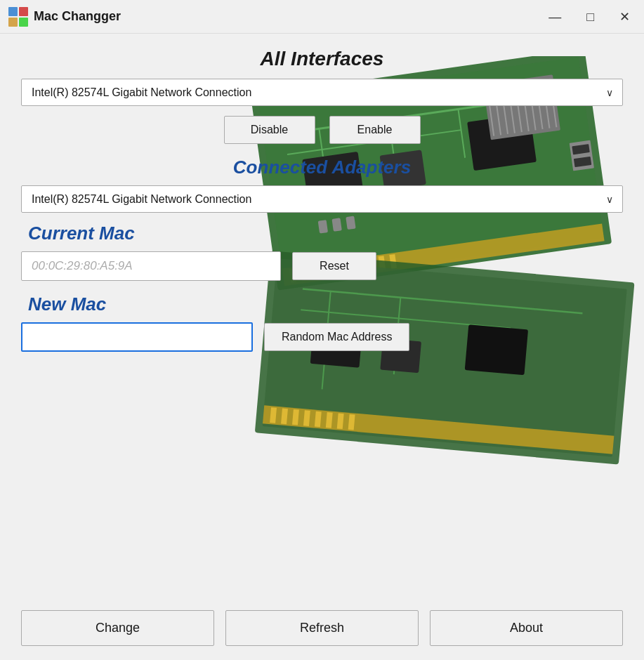  What do you see at coordinates (137, 337) in the screenshot?
I see `new-mac-input` at bounding box center [137, 337].